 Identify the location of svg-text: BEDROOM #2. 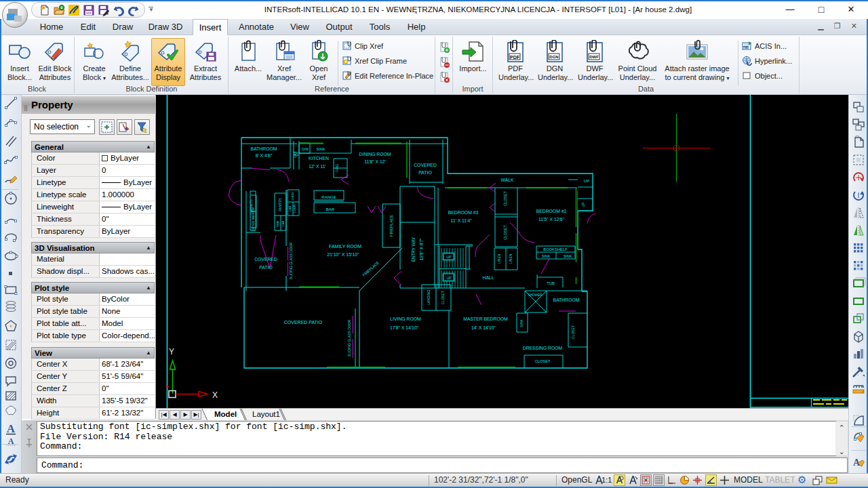
(552, 211).